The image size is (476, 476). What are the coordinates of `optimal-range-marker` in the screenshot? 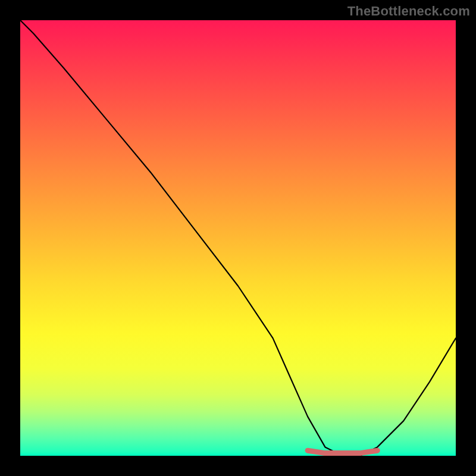 It's located at (343, 452).